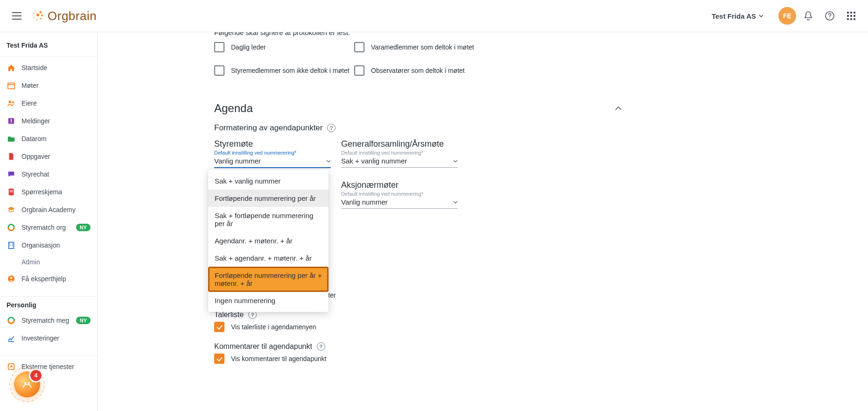 This screenshot has height=411, width=868. I want to click on agenda-section-title: Agenda, so click(233, 108).